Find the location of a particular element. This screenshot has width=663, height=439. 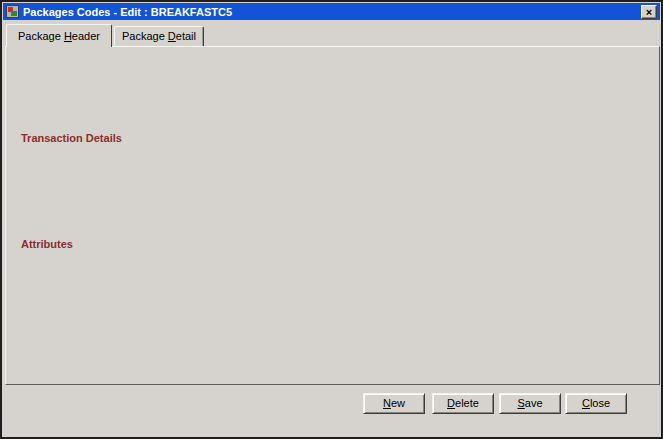

tab-label: etail is located at coordinates (186, 36).